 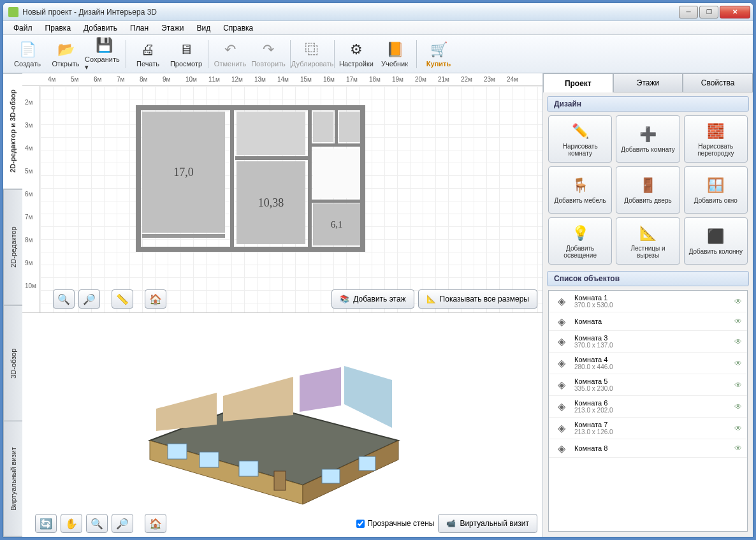 I want to click on vtab-1: 2D-редактор, so click(x=13, y=247).